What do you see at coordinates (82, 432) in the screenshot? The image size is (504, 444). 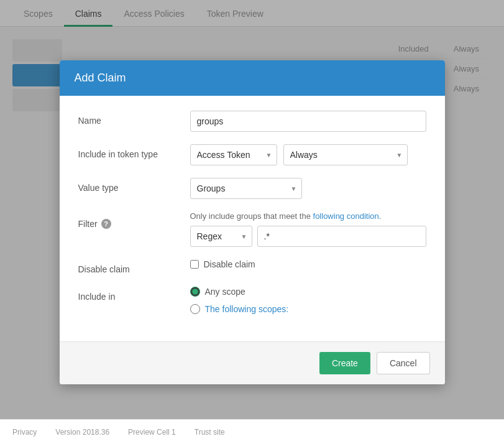 I see `footer-version: Version 2018.36` at bounding box center [82, 432].